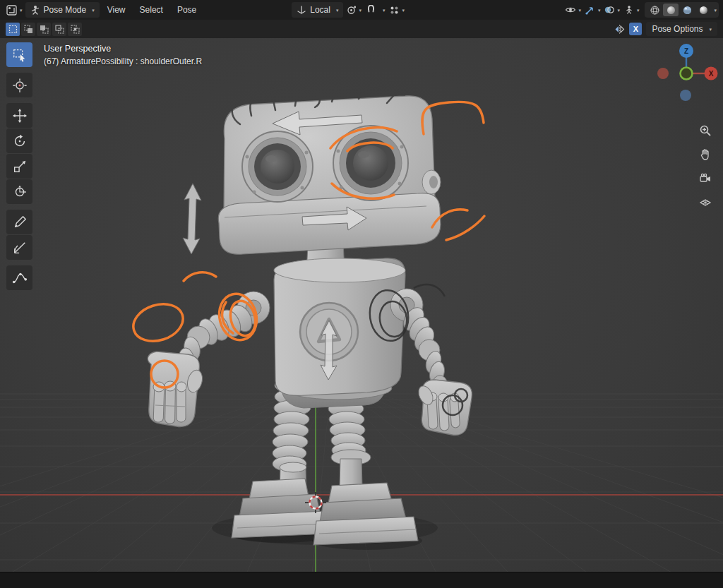  I want to click on orientation-axes-icon, so click(301, 10).